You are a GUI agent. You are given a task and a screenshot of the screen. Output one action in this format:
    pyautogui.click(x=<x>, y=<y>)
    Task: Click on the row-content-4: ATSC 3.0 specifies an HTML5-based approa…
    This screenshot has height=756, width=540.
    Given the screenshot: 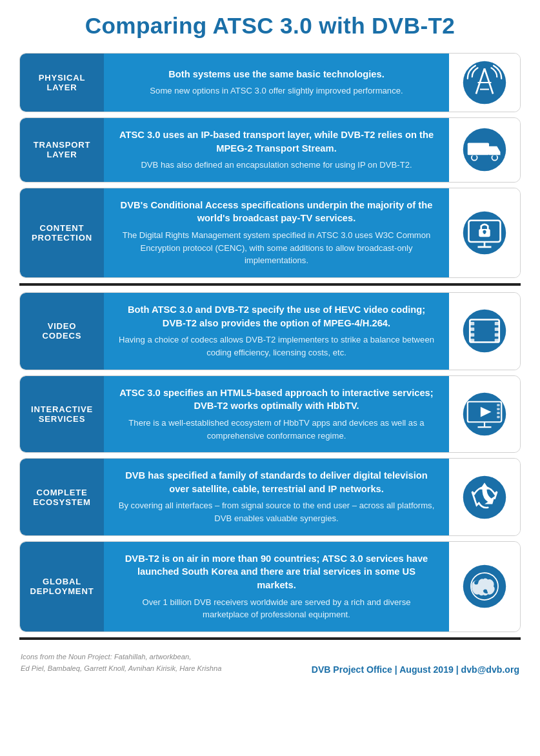 What is the action you would take?
    pyautogui.click(x=276, y=414)
    